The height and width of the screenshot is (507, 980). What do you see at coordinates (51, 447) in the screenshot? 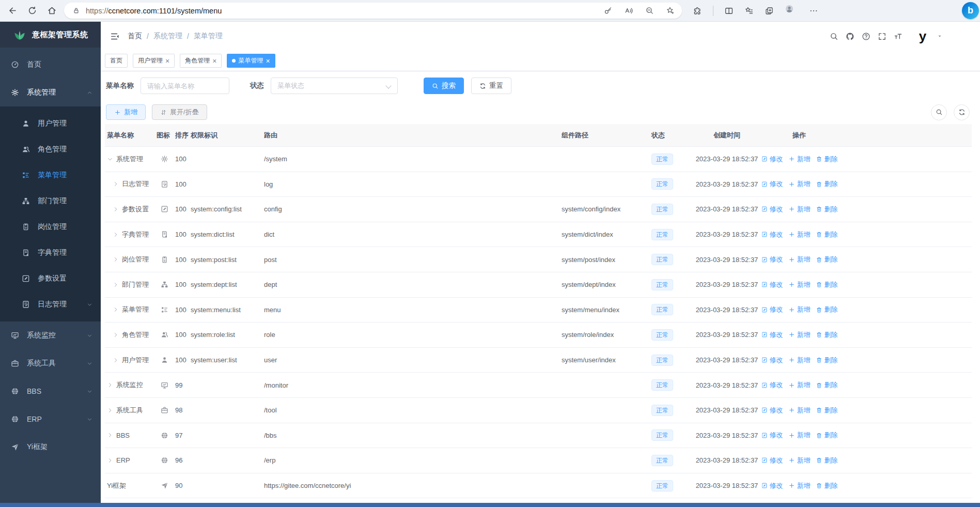
I see `sidebar-item-yi: Yi框架` at bounding box center [51, 447].